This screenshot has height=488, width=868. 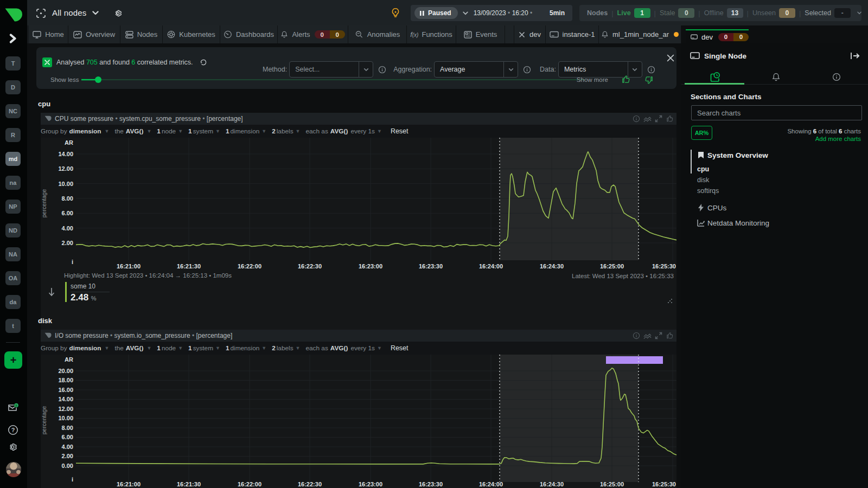 I want to click on svg-text: 0.00, so click(x=67, y=466).